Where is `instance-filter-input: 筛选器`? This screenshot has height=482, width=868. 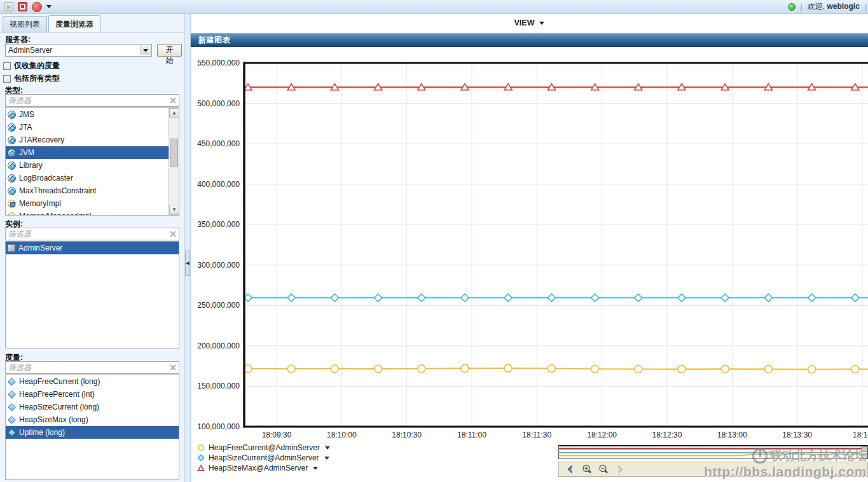 instance-filter-input: 筛选器 is located at coordinates (86, 234).